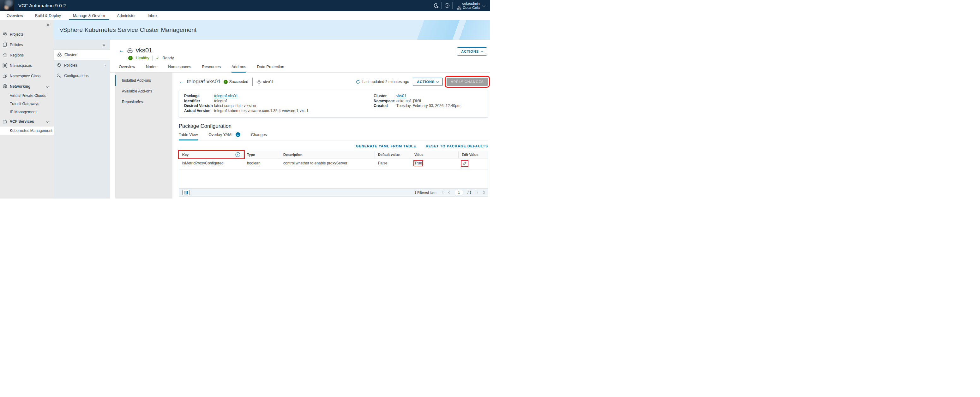  I want to click on networking-globe-icon, so click(5, 86).